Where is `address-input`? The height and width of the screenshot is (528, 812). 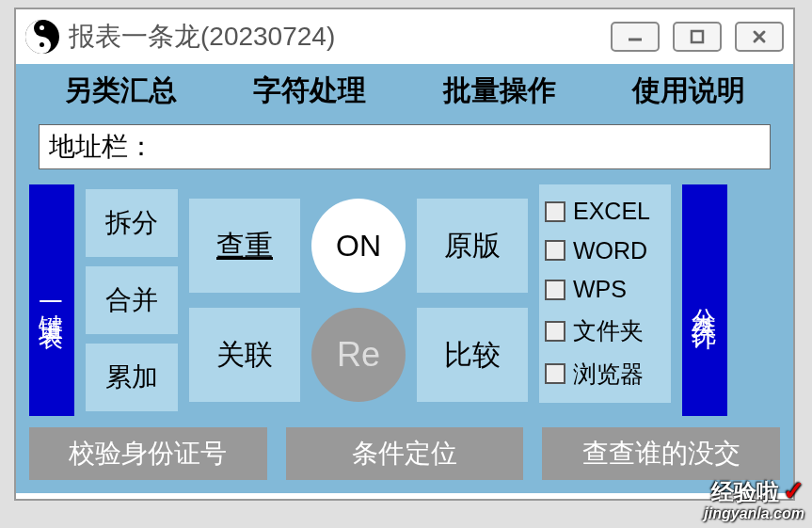 address-input is located at coordinates (405, 147).